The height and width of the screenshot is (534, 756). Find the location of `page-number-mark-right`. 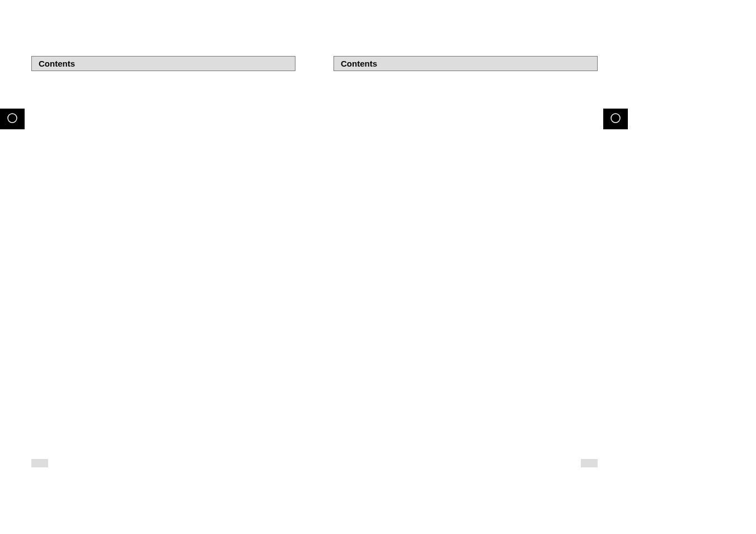

page-number-mark-right is located at coordinates (589, 463).